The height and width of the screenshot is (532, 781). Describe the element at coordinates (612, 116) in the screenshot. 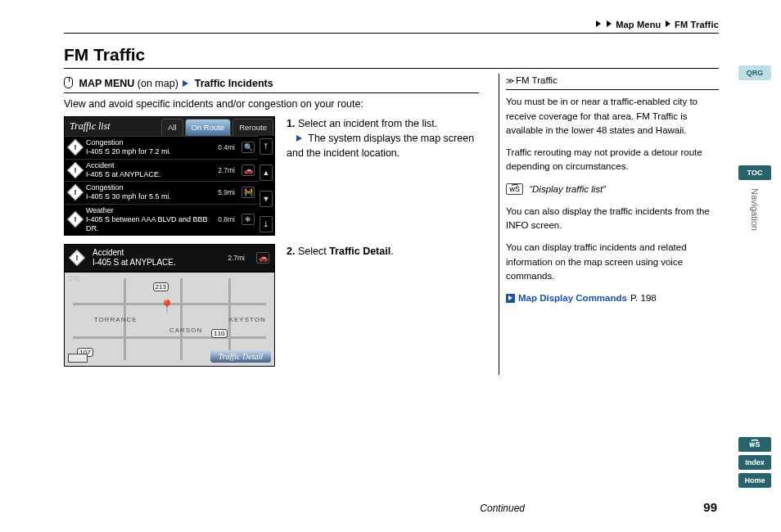

I see `side-p1: You must be in or near a traffic-enabled…` at that location.